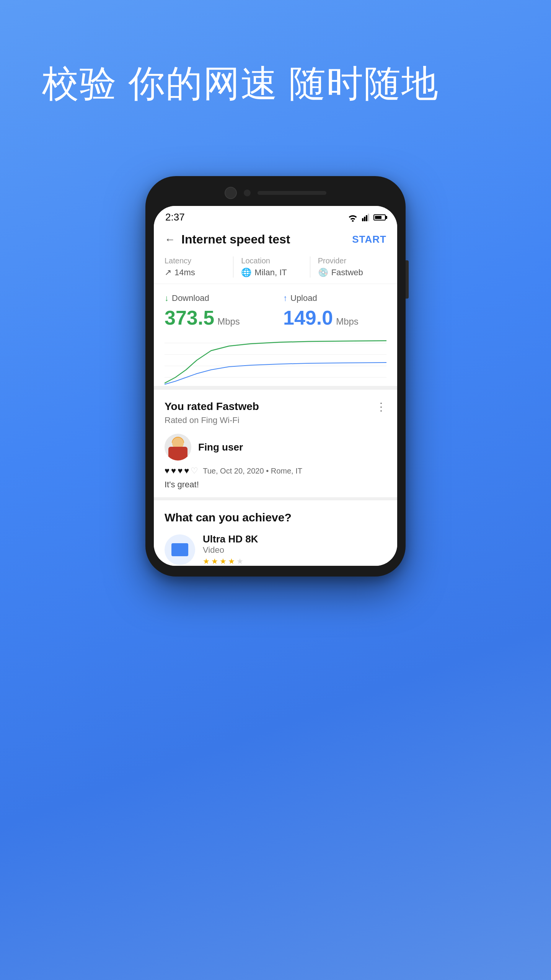 The height and width of the screenshot is (980, 551). Describe the element at coordinates (187, 471) in the screenshot. I see `heart-4: ♥` at that location.